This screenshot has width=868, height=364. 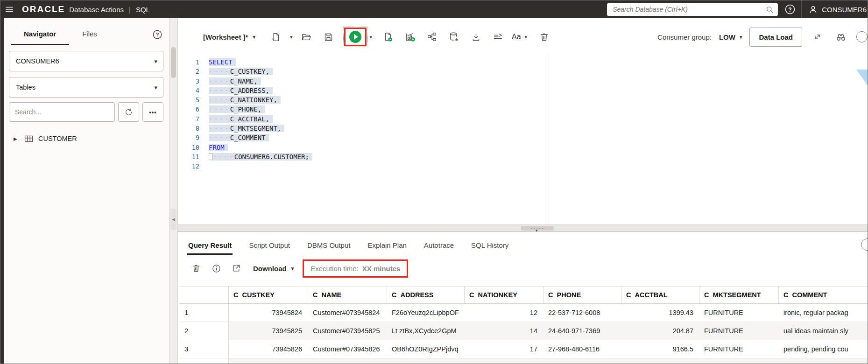 What do you see at coordinates (524, 331) in the screenshot?
I see `table-row: 2 73945825 Customer#073945825 Lt ztBx,XC…` at bounding box center [524, 331].